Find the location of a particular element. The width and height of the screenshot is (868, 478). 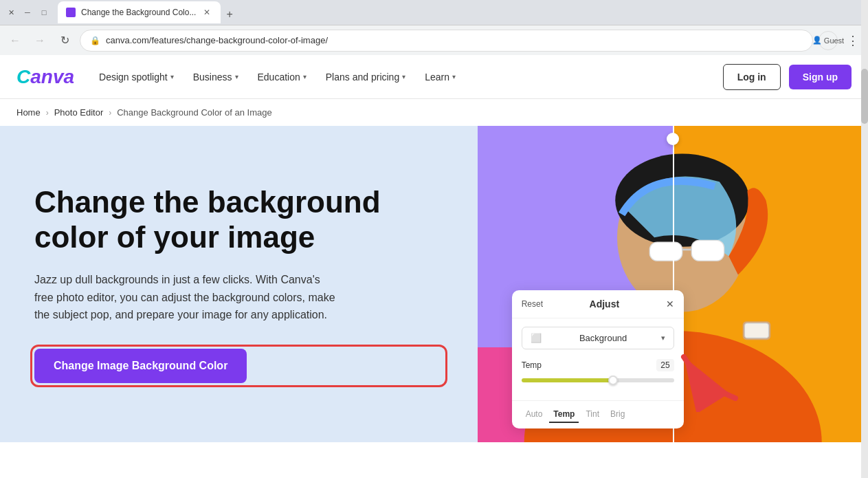

adjust-panel-title: Adjust is located at coordinates (605, 304).